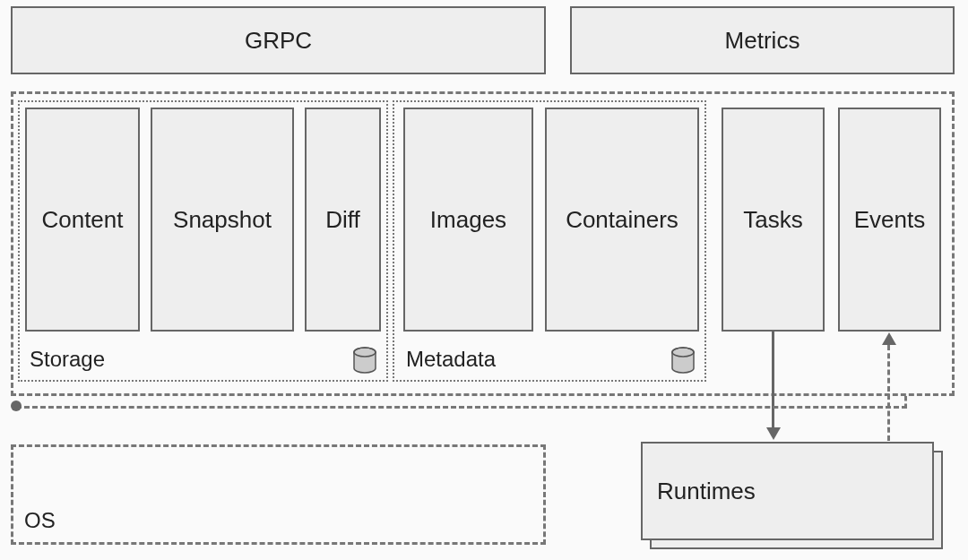 The image size is (968, 560). Describe the element at coordinates (905, 402) in the screenshot. I see `dashed-connector-corner` at that location.